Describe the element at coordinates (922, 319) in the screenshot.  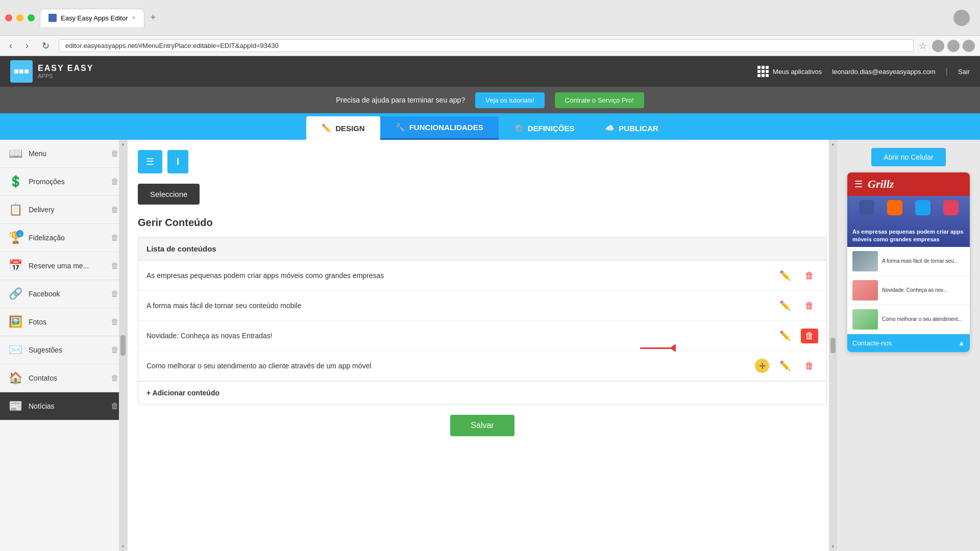
I see `phone-list-text-3: Como melhorar o seu atendiment...` at that location.